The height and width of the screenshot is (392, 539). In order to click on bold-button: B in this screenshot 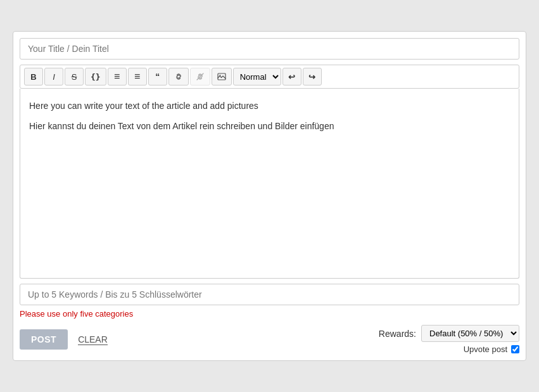, I will do `click(34, 77)`.